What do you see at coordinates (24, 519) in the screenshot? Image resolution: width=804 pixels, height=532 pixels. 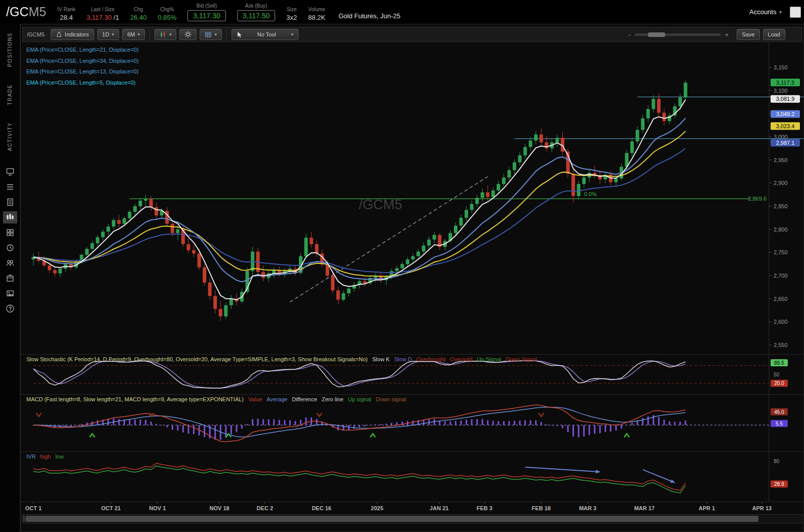 I see `scrollbar-endcap` at bounding box center [24, 519].